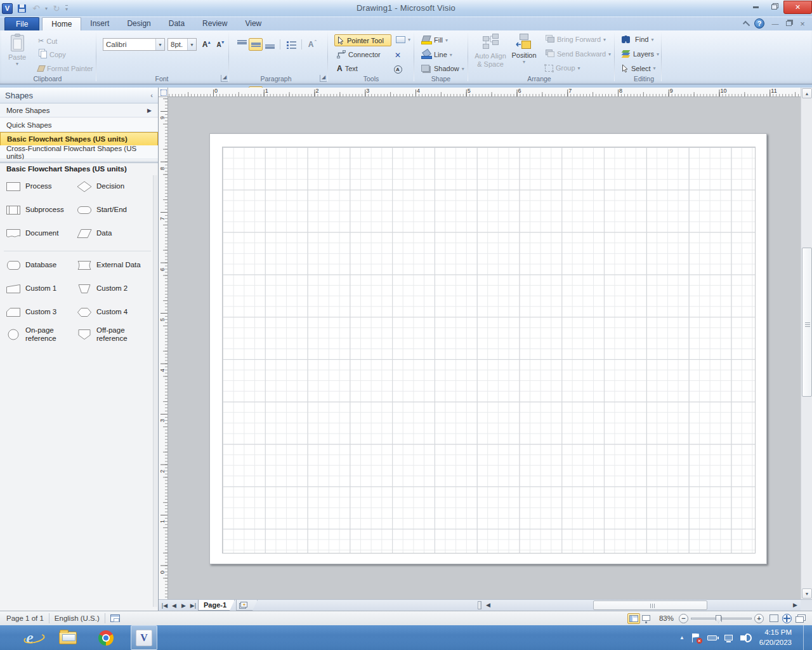  What do you see at coordinates (79, 125) in the screenshot?
I see `quick-shapes-item: Quick Shapes` at bounding box center [79, 125].